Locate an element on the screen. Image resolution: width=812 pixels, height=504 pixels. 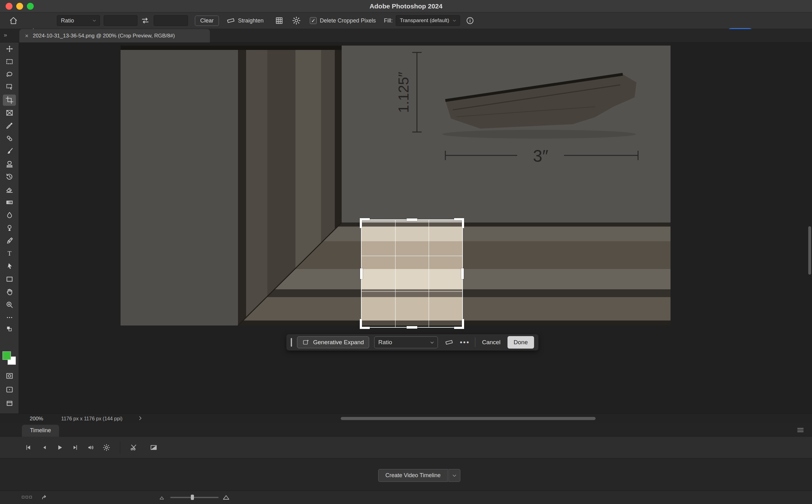
vertical-scrollbar is located at coordinates (810, 251).